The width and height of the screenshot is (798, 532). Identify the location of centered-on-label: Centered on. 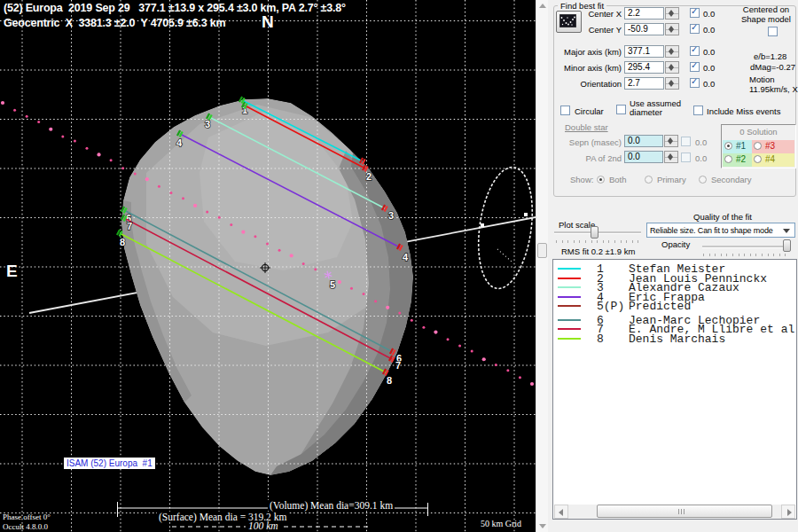
(766, 9).